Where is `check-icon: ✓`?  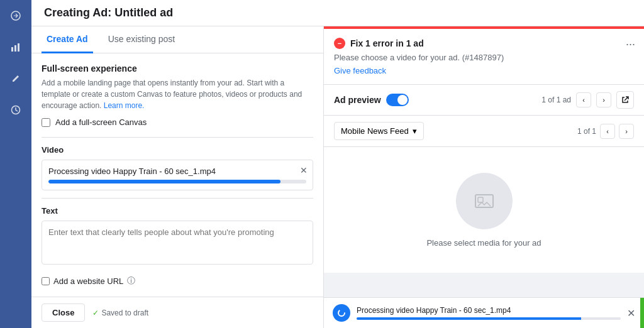
check-icon: ✓ is located at coordinates (96, 313).